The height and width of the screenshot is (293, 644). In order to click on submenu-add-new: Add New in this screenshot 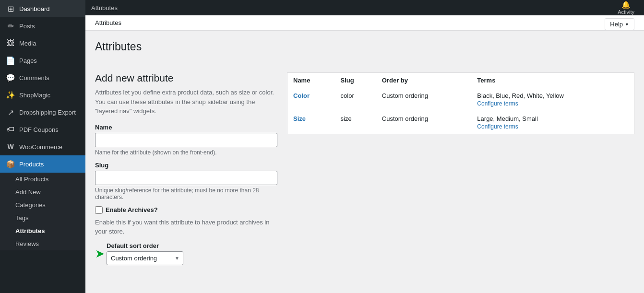, I will do `click(43, 192)`.